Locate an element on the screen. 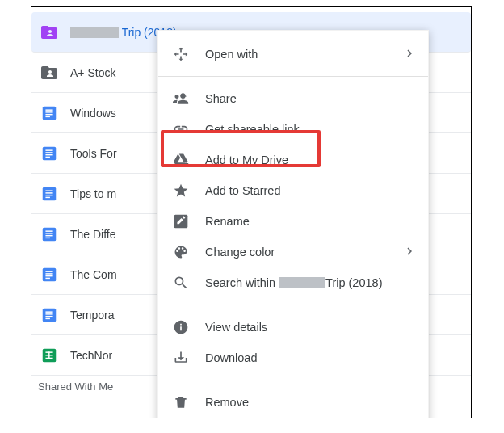 Image resolution: width=504 pixels, height=433 pixels. star-icon is located at coordinates (181, 191).